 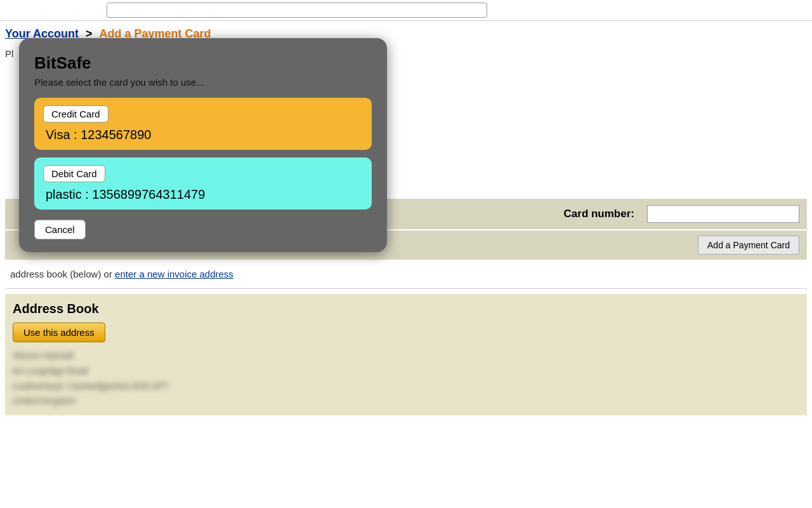 What do you see at coordinates (76, 114) in the screenshot?
I see `credit-card-button: Credit Card` at bounding box center [76, 114].